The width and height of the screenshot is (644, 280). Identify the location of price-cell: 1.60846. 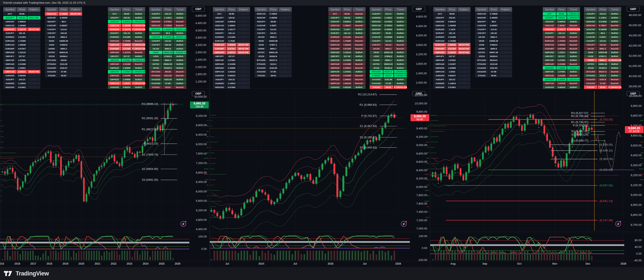
(347, 45).